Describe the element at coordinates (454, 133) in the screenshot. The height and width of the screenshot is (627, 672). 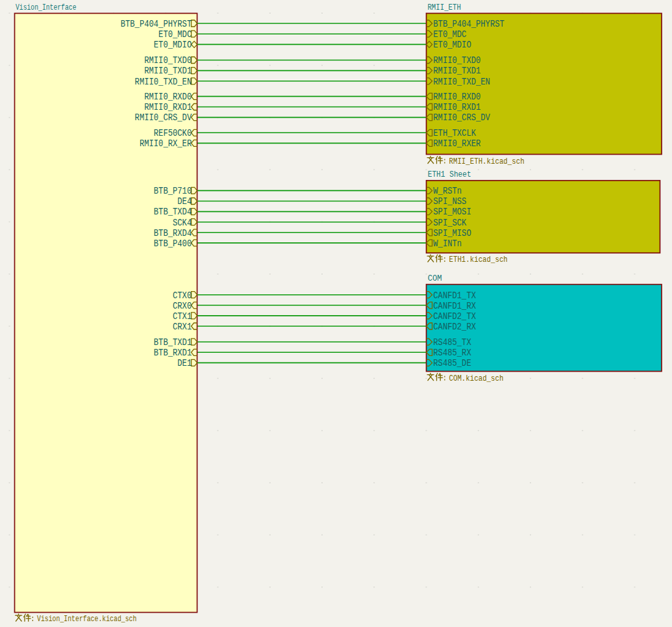
I see `svg-text: ETH_TXCLK` at that location.